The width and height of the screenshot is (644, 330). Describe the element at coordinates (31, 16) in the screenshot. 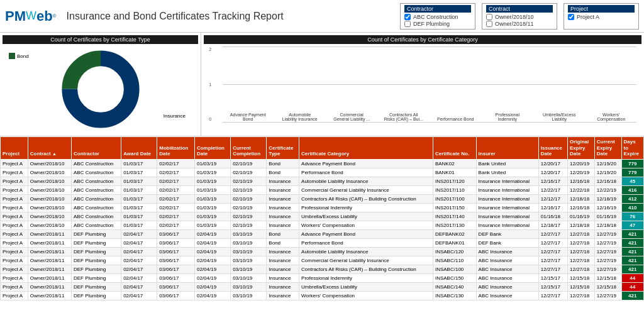

I see `logo-wave: W` at that location.